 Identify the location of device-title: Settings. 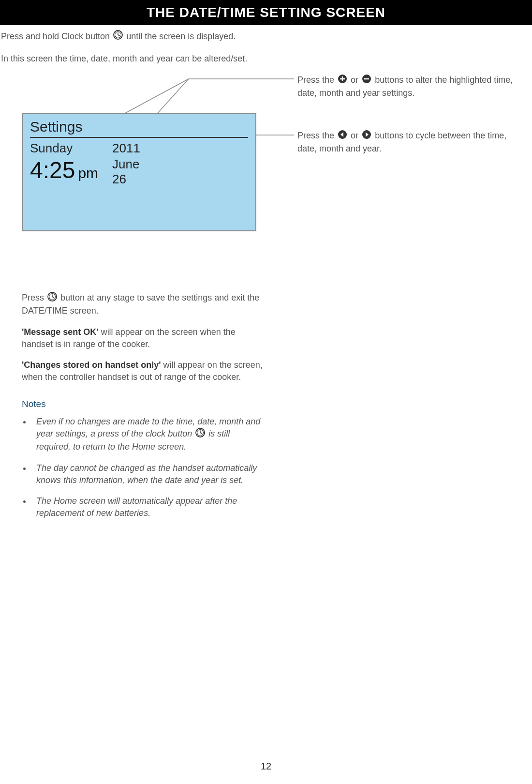
(139, 127).